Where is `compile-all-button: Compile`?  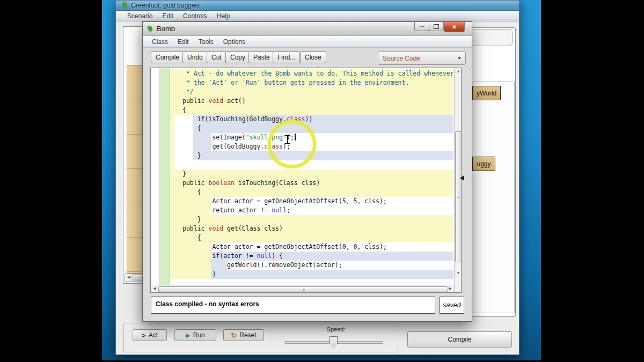 compile-all-button: Compile is located at coordinates (459, 339).